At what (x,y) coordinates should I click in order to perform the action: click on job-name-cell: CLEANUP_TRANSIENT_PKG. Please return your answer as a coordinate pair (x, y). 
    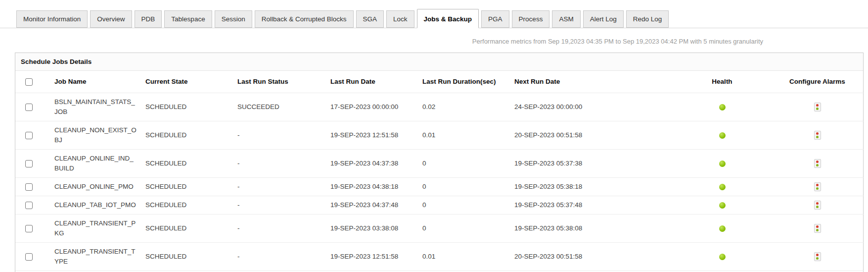
    Looking at the image, I should click on (92, 229).